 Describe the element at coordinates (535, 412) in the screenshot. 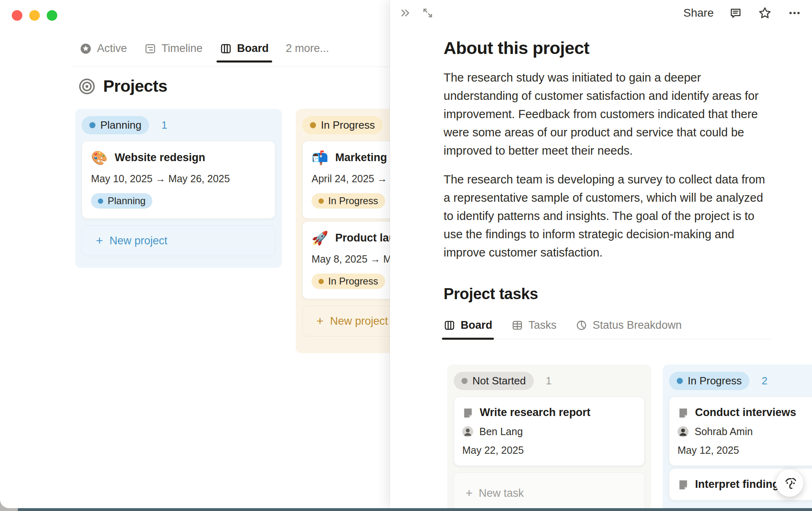

I see `task-card-title: Write research report` at that location.